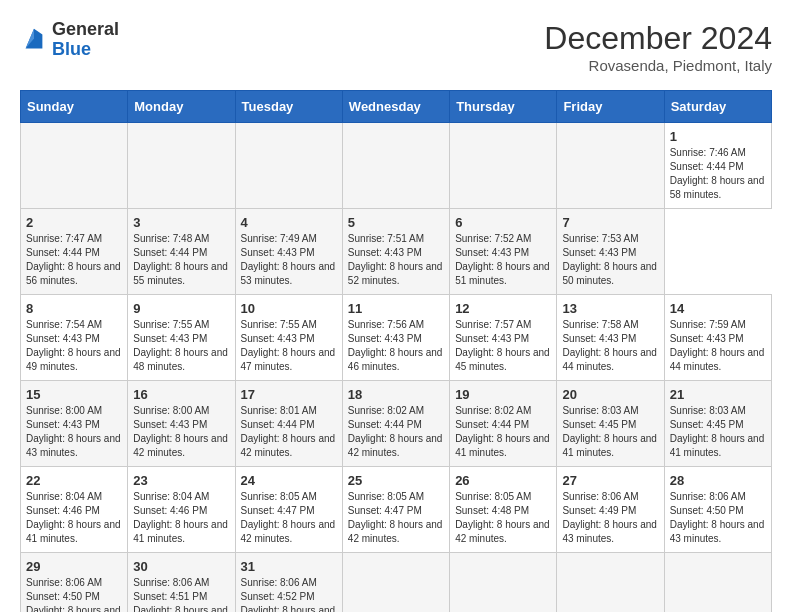 The image size is (792, 612). Describe the element at coordinates (74, 107) in the screenshot. I see `header-day-sunday: Sunday` at that location.